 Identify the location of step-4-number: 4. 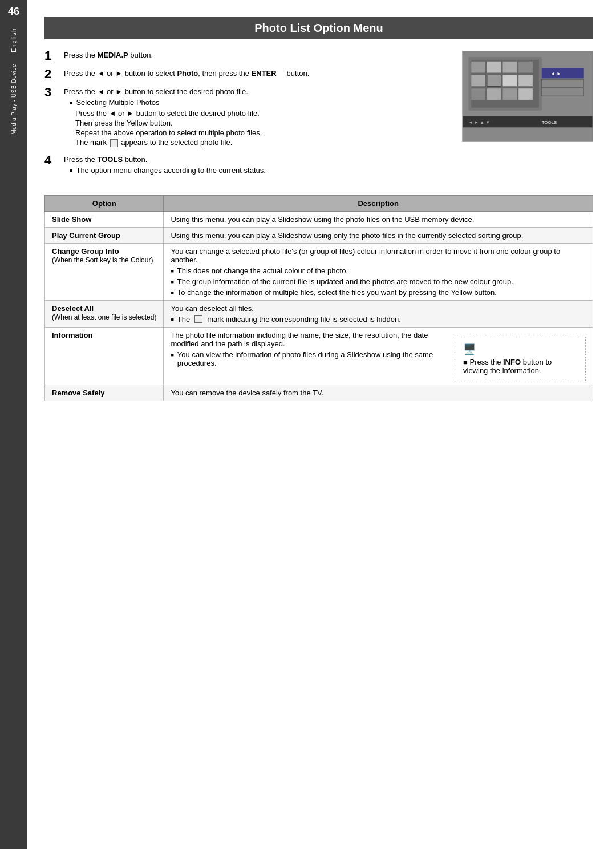
(51, 160).